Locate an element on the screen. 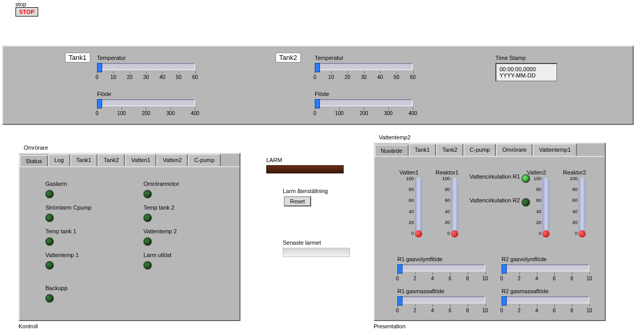 The width and height of the screenshot is (644, 335). tick: 30 is located at coordinates (146, 77).